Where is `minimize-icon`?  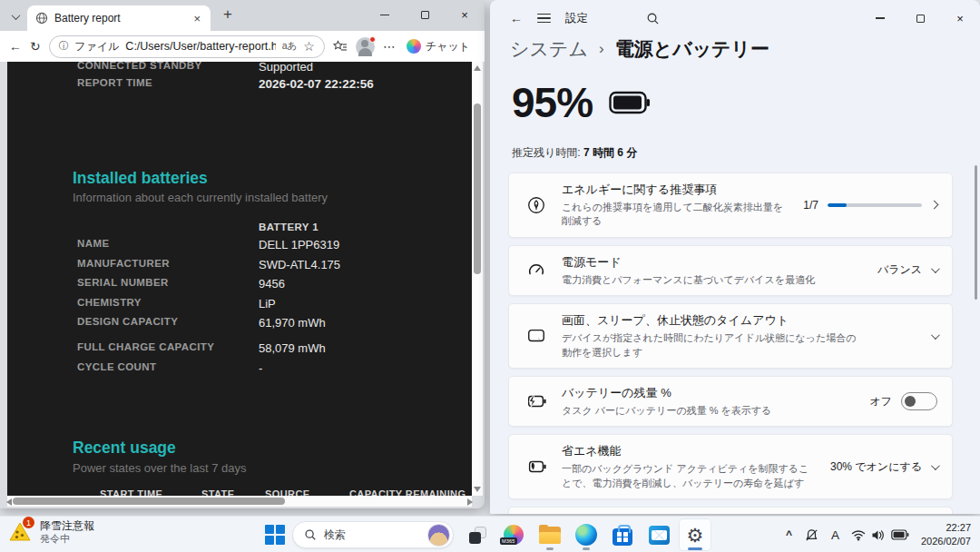 minimize-icon is located at coordinates (880, 18).